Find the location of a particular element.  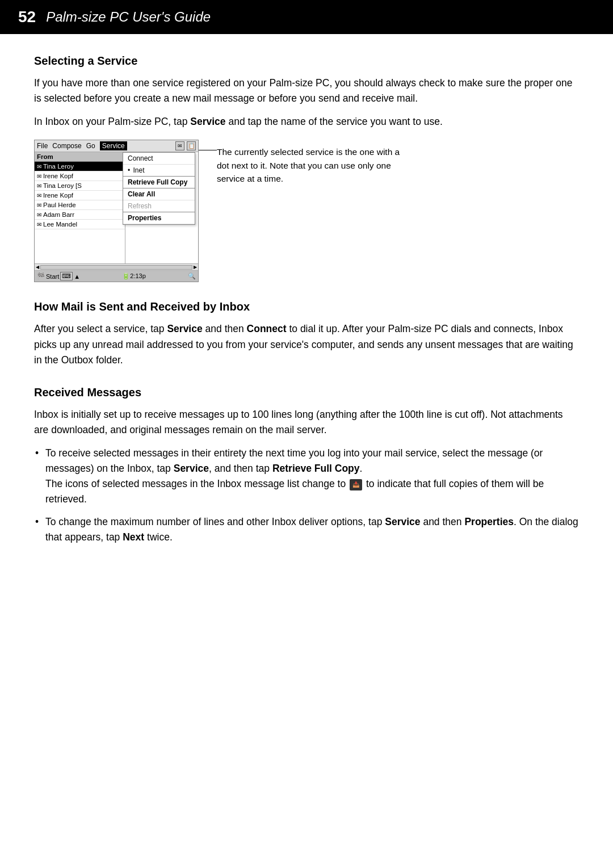

from-column-header: From is located at coordinates (45, 157).